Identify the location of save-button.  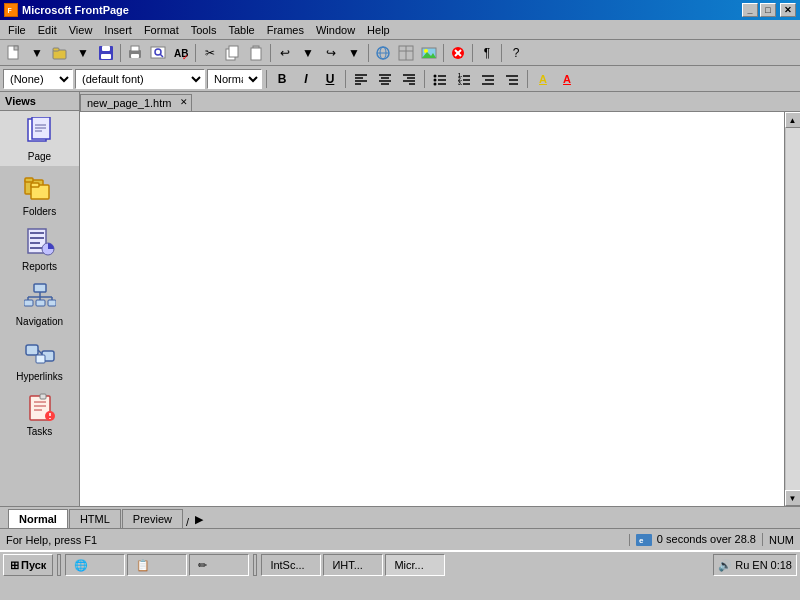
(106, 53).